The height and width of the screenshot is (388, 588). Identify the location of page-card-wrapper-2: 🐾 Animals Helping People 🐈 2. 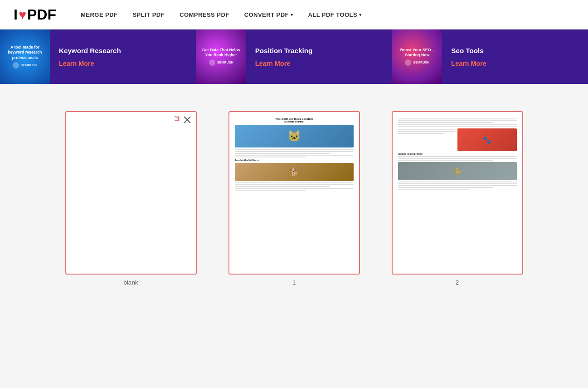
(457, 199).